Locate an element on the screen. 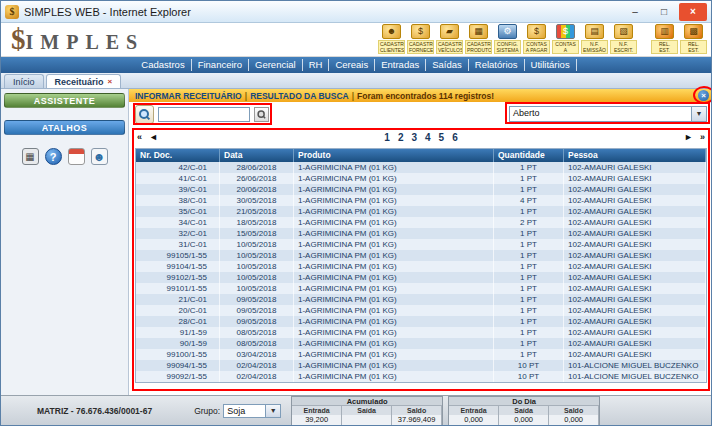  toolbar-button-materials-report: ▥REL. EST. MATERIAIS is located at coordinates (664, 39).